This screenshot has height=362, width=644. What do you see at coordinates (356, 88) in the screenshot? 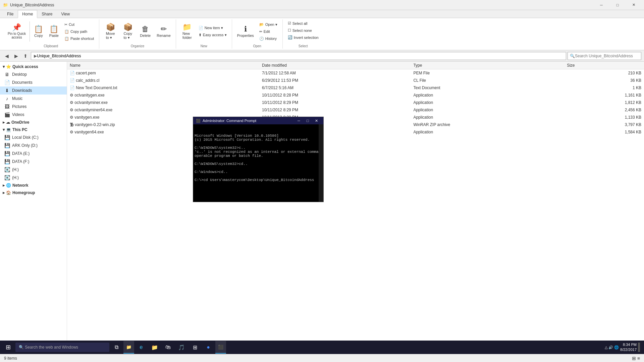
I see `table-row: 📄 New Text Document.txt 6/7/2012 5:16 AM…` at bounding box center [356, 88].